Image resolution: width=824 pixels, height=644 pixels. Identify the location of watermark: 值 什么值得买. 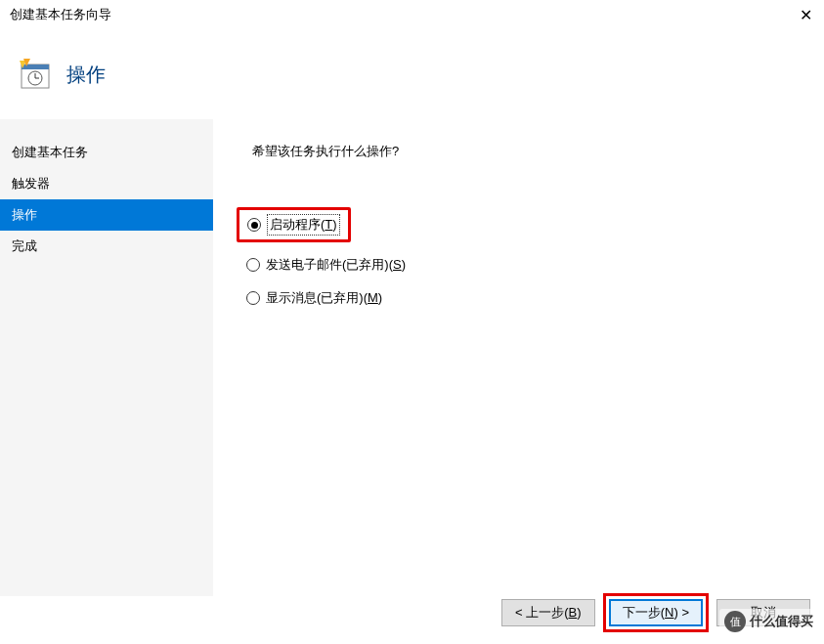
(768, 622).